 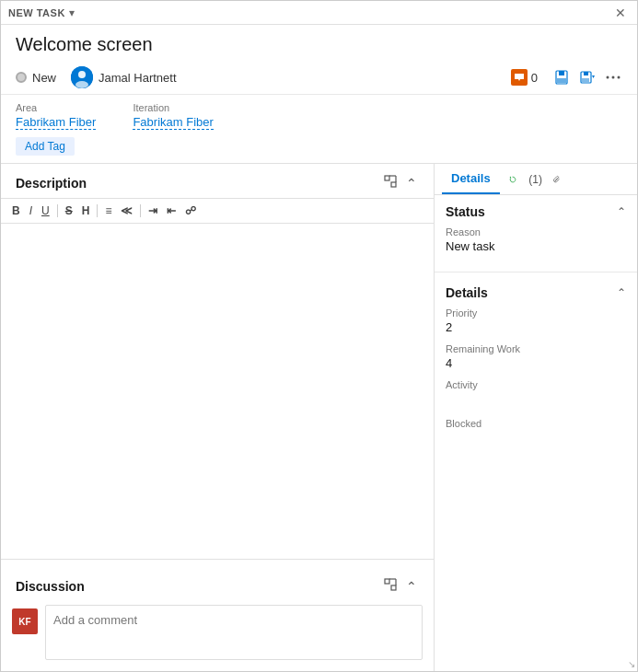 What do you see at coordinates (55, 108) in the screenshot?
I see `area-label: Area` at bounding box center [55, 108].